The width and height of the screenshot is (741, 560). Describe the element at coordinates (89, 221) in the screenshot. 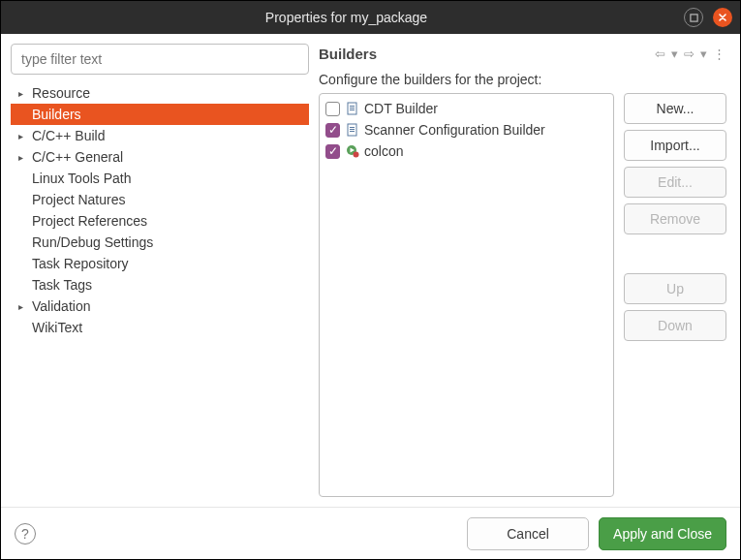

I see `tree-item-label: Project References` at that location.